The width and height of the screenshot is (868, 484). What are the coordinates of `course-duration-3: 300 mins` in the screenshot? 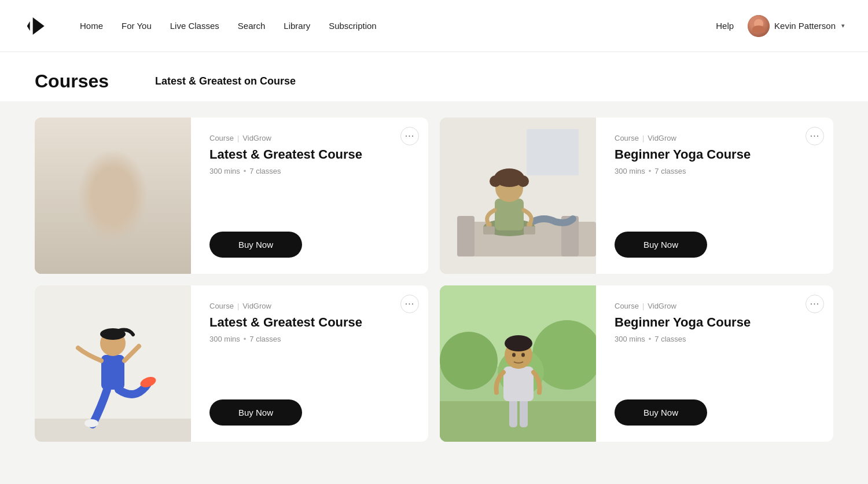 It's located at (225, 339).